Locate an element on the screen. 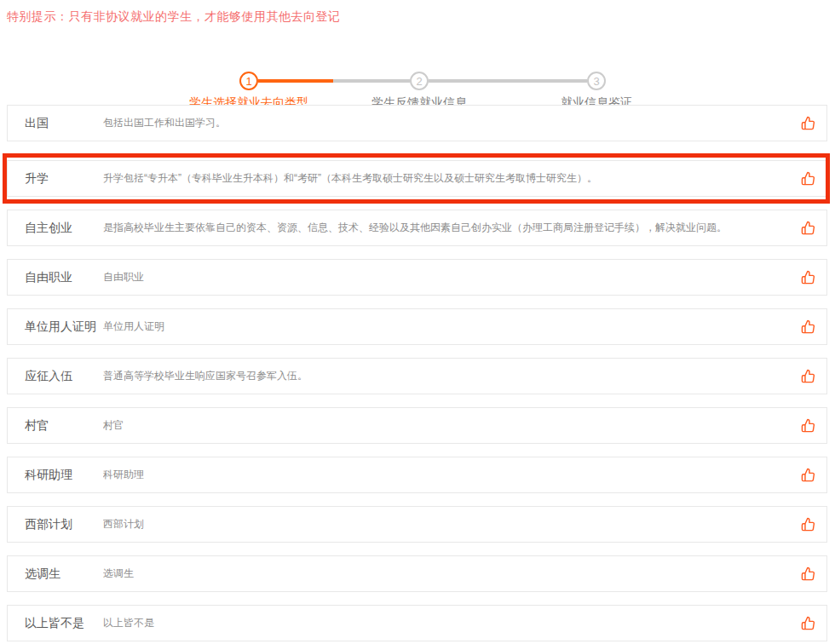  option-row: 升学 升学包括“专升本”（专科毕业生升本科）和“考研”（本科生考取硕士研究生以及… is located at coordinates (418, 179).